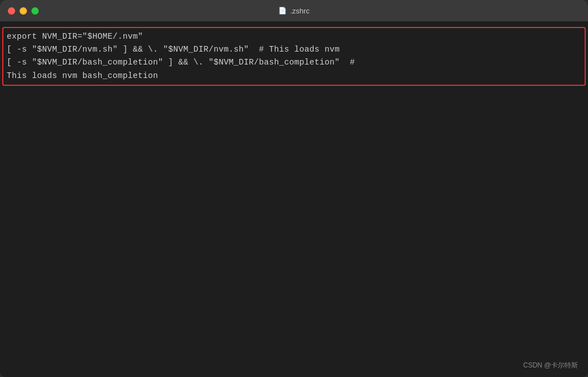 The height and width of the screenshot is (377, 588). Describe the element at coordinates (173, 49) in the screenshot. I see `code-line-2: [ -s "$NVM_DIR/nvm.sh" ] && \. "$NVM_DIR…` at that location.